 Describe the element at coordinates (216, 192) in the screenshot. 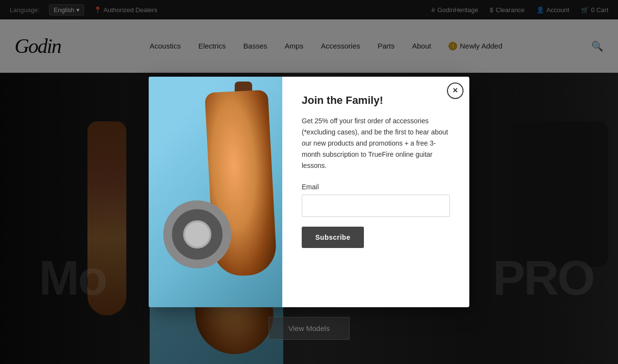

I see `modal-image-panel` at that location.